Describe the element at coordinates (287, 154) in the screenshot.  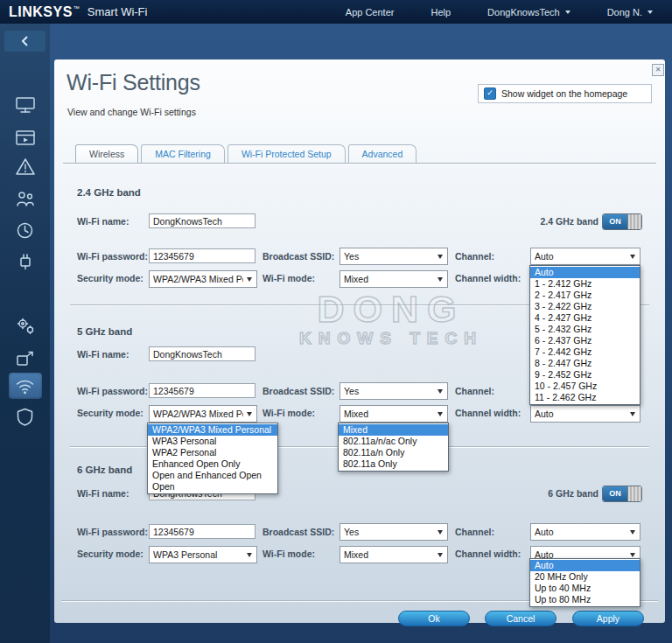
I see `tab-wifi-protected-setup: Wi-Fi Protected Setup` at that location.